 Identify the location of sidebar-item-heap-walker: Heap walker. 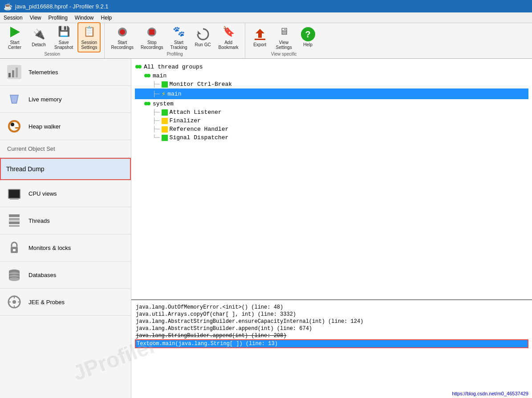
(65, 126).